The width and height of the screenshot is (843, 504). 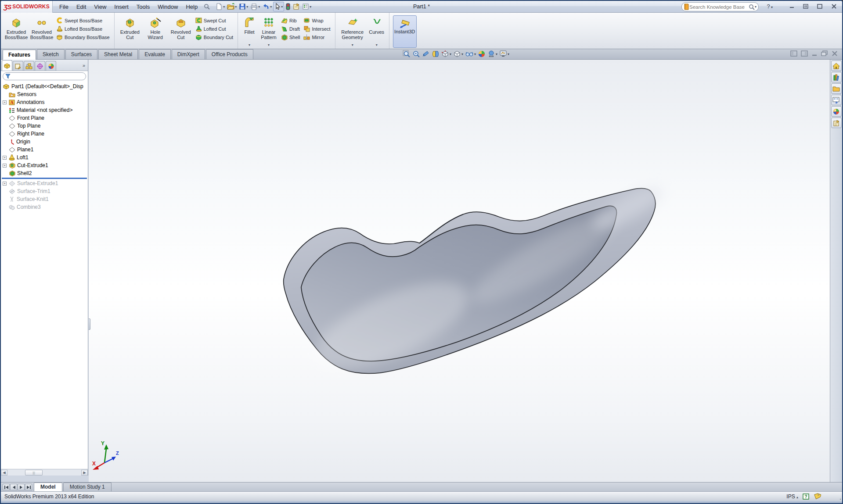 What do you see at coordinates (40, 66) in the screenshot?
I see `dimxpertmanager-tab` at bounding box center [40, 66].